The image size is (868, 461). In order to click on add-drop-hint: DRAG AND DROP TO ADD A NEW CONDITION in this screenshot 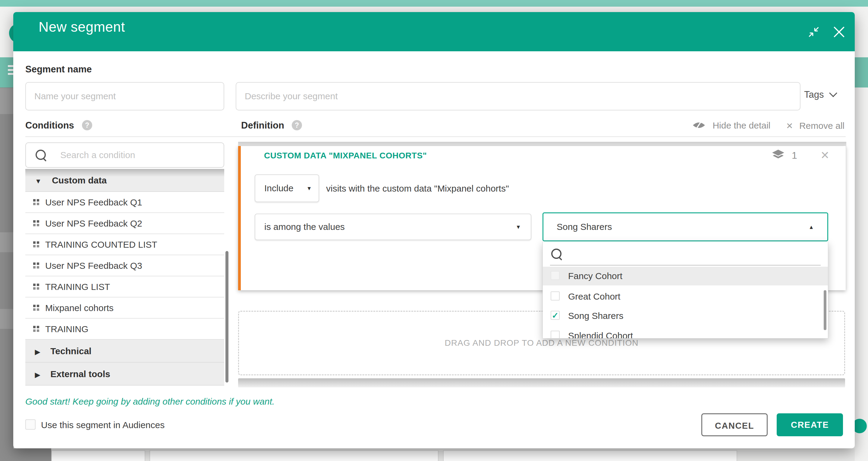, I will do `click(542, 343)`.